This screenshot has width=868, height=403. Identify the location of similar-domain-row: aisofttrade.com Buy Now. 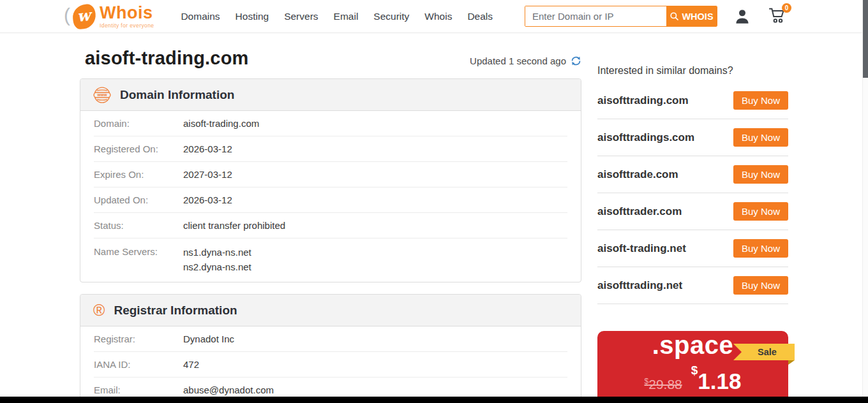
(693, 175).